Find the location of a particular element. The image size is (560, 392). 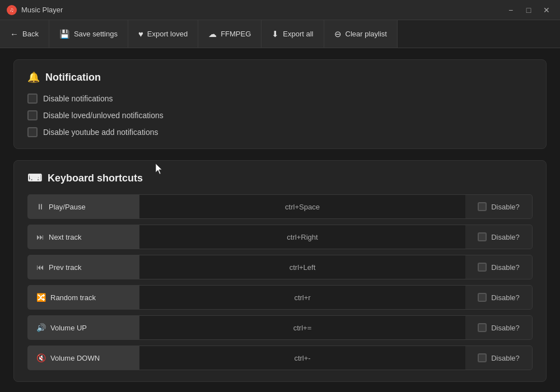

clear-playlist-button: ⊖Clear playlist is located at coordinates (361, 34).